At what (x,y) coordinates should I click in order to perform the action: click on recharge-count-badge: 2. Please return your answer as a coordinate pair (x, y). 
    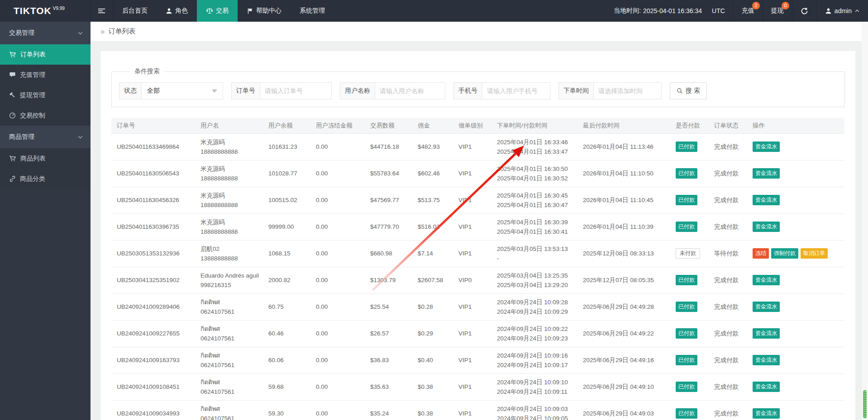
    Looking at the image, I should click on (756, 5).